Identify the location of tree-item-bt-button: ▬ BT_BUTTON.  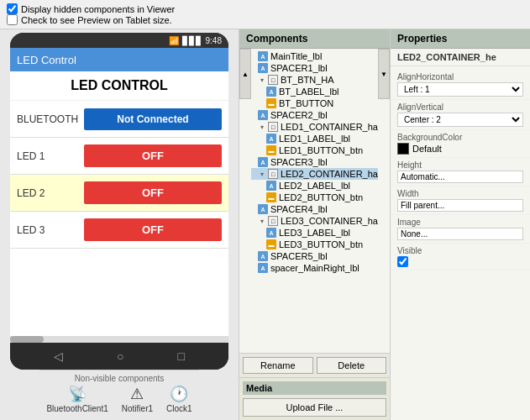
(314, 103).